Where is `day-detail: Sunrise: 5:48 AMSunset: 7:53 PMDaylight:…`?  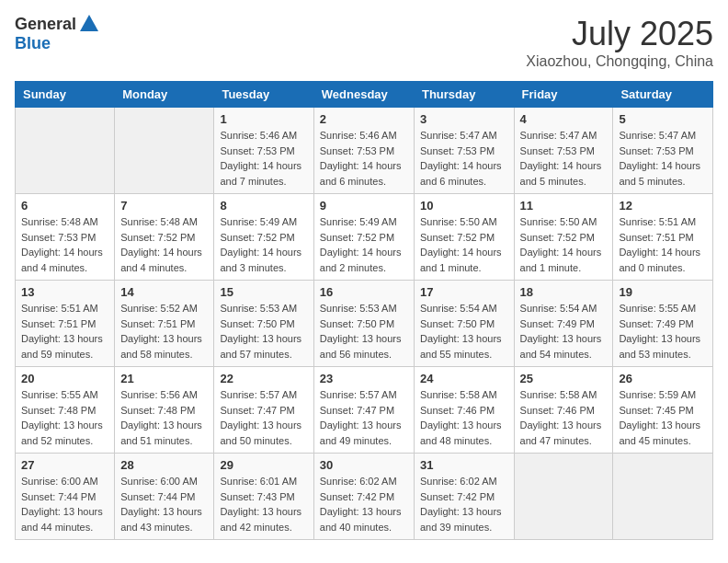
day-detail: Sunrise: 5:48 AMSunset: 7:53 PMDaylight:… is located at coordinates (64, 245).